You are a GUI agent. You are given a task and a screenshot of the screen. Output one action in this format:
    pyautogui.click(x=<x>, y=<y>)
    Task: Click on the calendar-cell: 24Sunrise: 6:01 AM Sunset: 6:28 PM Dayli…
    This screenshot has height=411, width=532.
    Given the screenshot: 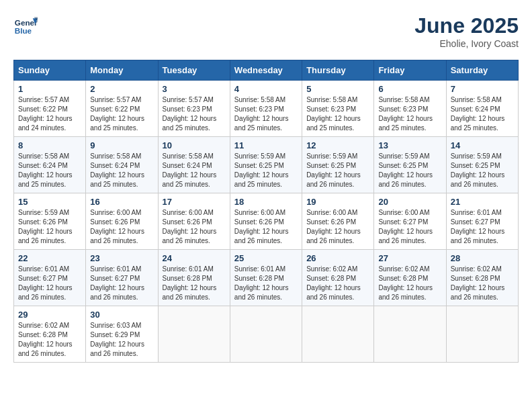 What is the action you would take?
    pyautogui.click(x=193, y=278)
    